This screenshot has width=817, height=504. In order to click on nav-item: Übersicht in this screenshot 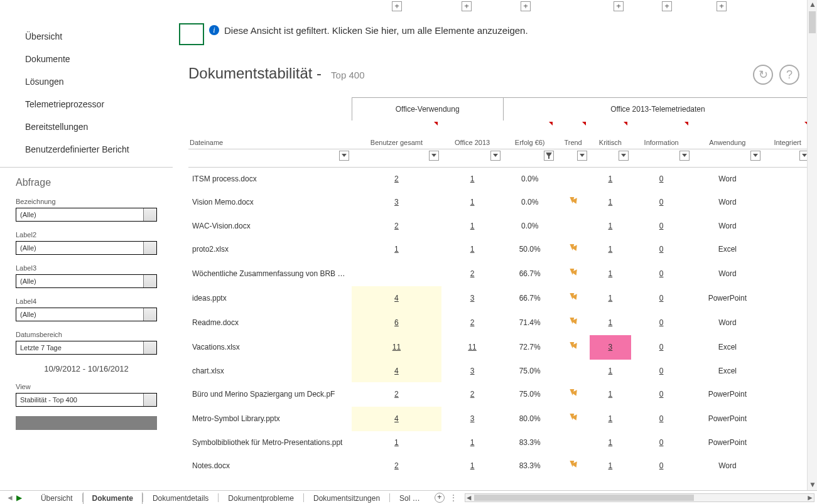, I will do `click(87, 36)`.